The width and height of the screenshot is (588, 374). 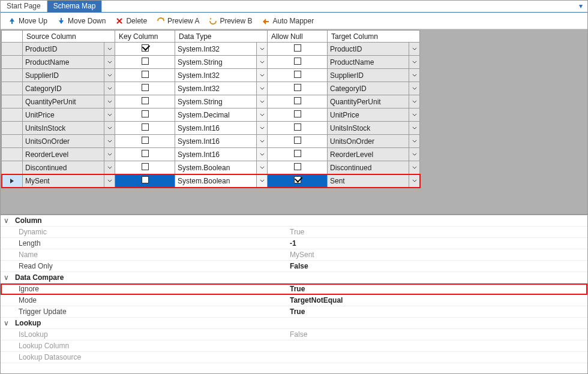 What do you see at coordinates (373, 141) in the screenshot?
I see `target-column-cell: UnitsOnOrder` at bounding box center [373, 141].